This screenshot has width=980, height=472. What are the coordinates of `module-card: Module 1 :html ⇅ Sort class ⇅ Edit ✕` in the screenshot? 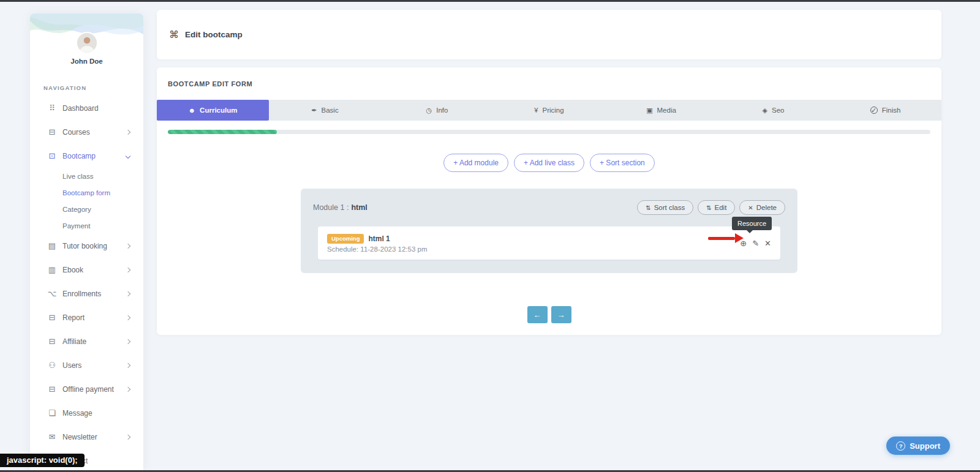 It's located at (549, 231).